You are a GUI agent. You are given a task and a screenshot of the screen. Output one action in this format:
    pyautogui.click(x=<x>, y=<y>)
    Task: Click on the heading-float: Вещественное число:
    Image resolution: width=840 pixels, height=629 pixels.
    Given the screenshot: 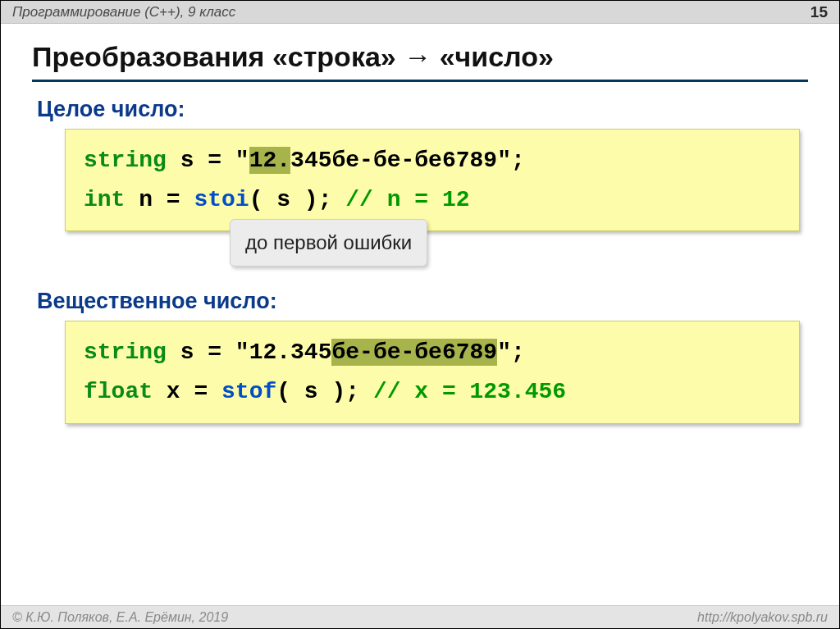 What is the action you would take?
    pyautogui.click(x=422, y=302)
    